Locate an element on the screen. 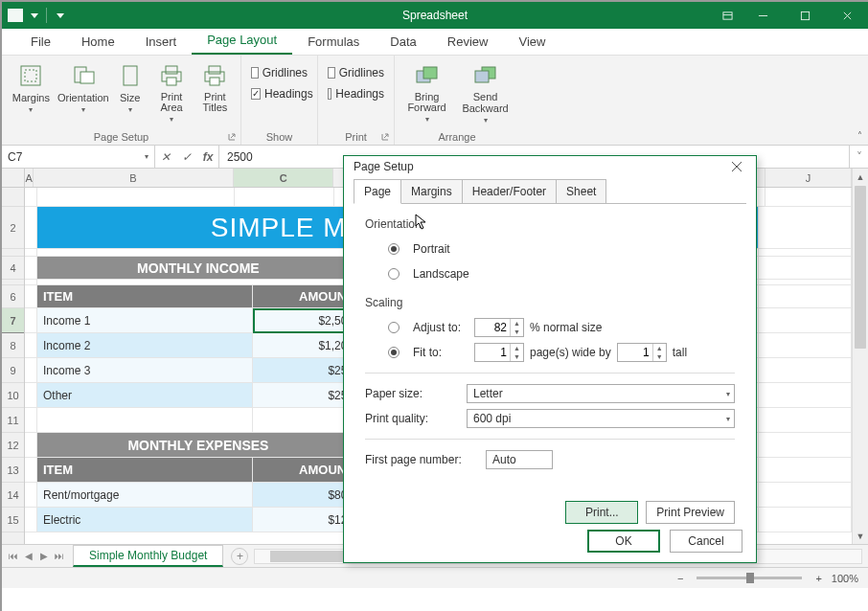 This screenshot has width=868, height=611. window-maximize-button is located at coordinates (805, 15).